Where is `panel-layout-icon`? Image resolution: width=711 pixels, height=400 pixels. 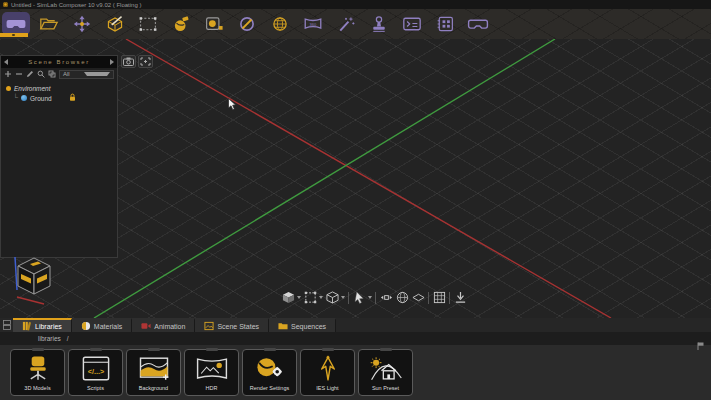 panel-layout-icon is located at coordinates (6, 325).